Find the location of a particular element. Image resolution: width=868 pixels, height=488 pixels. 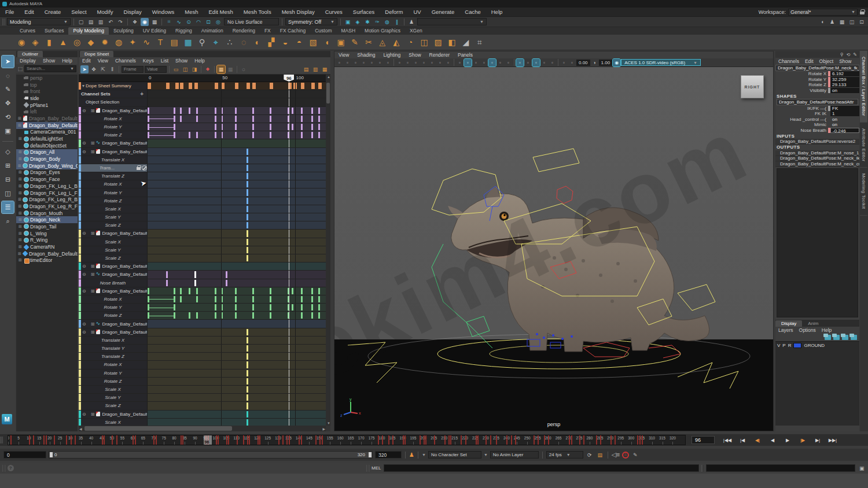

extract-icon: ◓ is located at coordinates (299, 42).